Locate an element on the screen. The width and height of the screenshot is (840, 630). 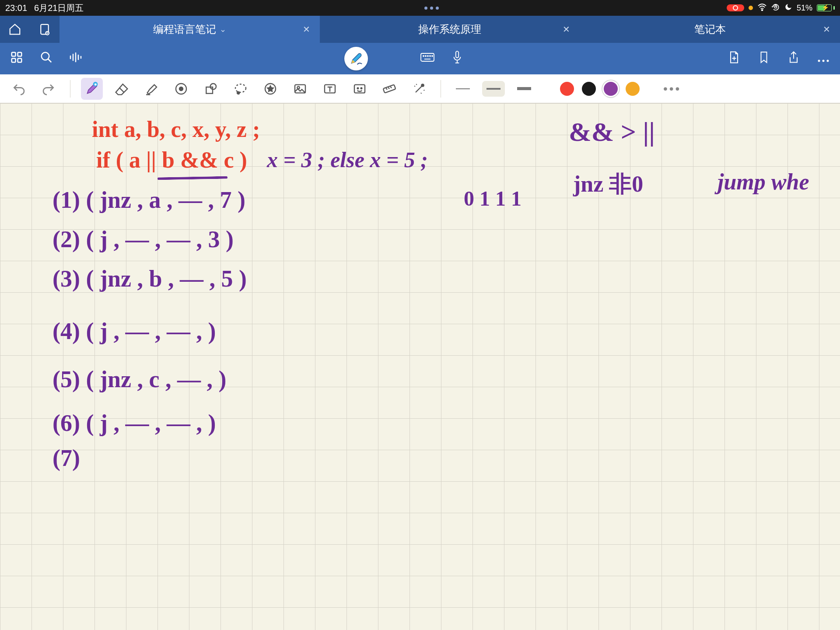
screen-recording-indicator is located at coordinates (735, 8).